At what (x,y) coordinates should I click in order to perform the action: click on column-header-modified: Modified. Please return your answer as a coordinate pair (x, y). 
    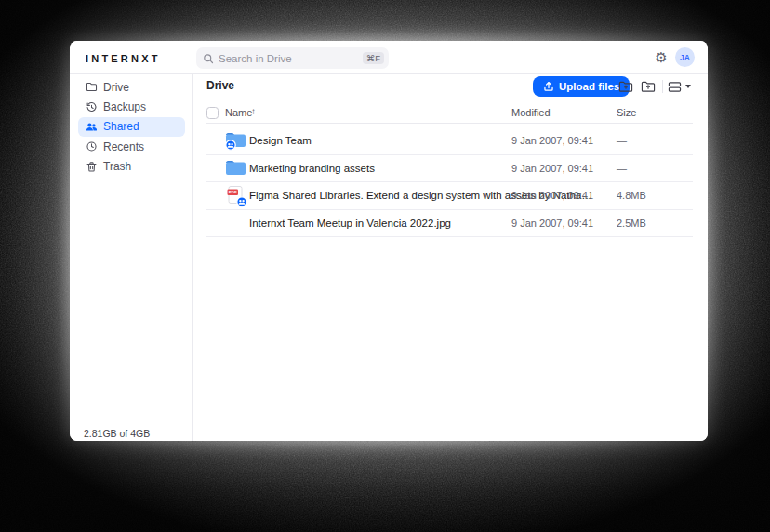
    Looking at the image, I should click on (531, 113).